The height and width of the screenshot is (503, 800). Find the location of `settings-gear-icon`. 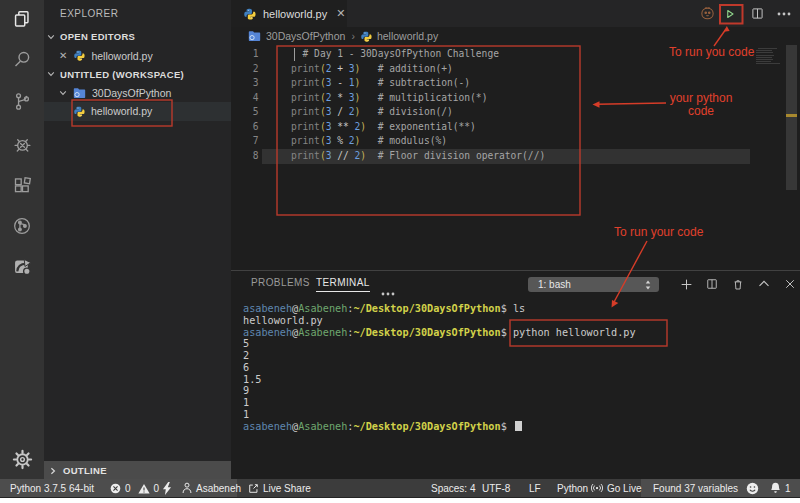

settings-gear-icon is located at coordinates (22, 460).